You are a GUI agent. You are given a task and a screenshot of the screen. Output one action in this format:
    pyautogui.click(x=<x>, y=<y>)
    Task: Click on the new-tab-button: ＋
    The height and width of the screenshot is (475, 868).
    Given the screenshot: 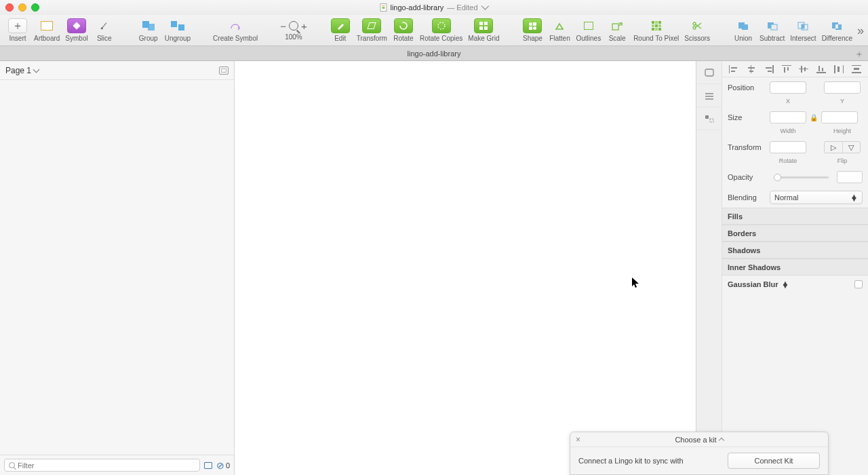 What is the action you would take?
    pyautogui.click(x=859, y=54)
    